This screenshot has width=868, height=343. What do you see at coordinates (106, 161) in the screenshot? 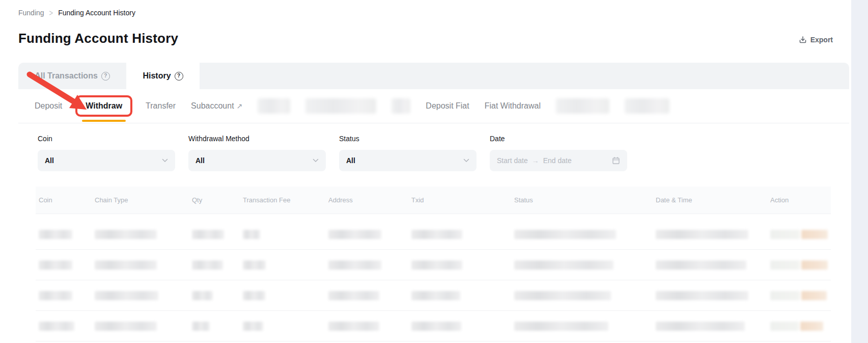
I see `coin-select: All` at bounding box center [106, 161].